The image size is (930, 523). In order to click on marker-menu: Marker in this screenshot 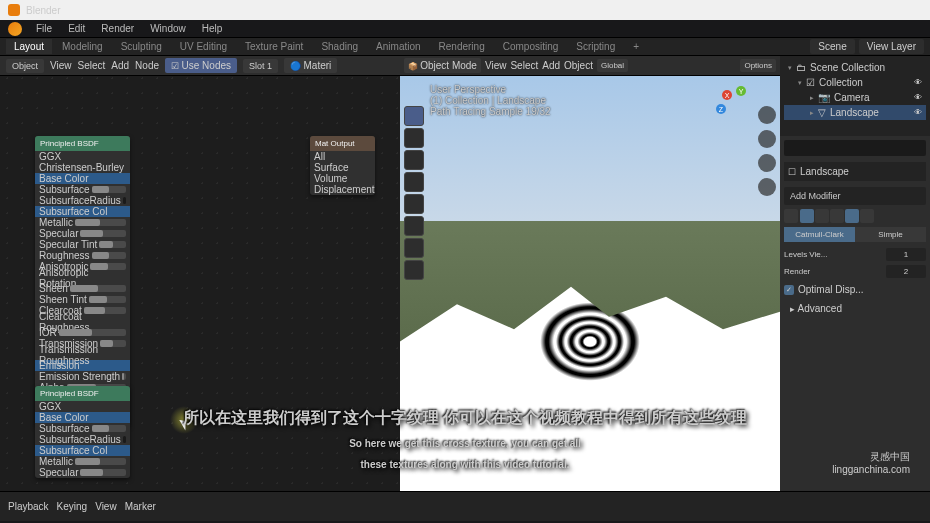, I will do `click(140, 506)`.